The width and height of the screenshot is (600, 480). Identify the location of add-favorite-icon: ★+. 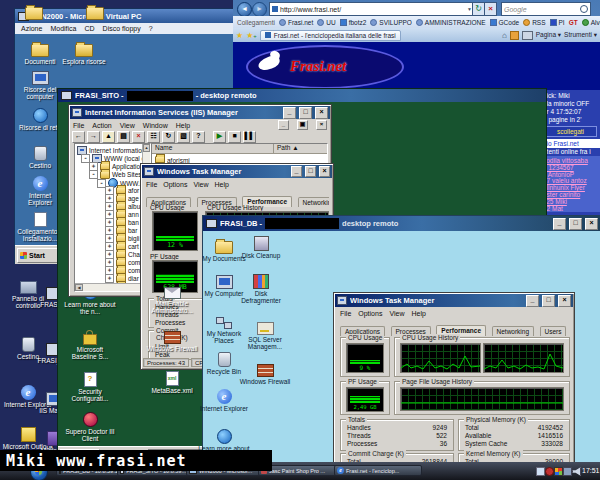
(252, 36).